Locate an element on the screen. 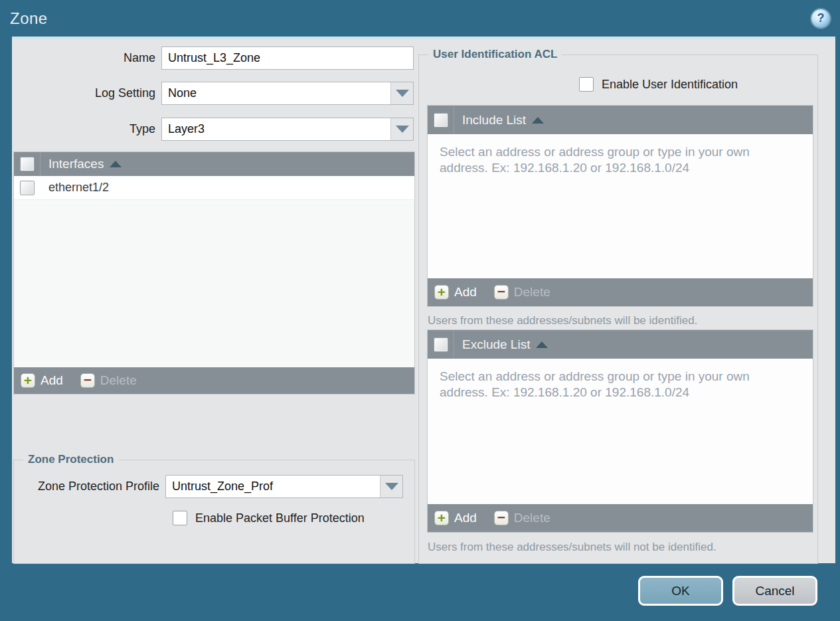 This screenshot has height=621, width=840. interfaces-select-all-checkbox is located at coordinates (27, 164).